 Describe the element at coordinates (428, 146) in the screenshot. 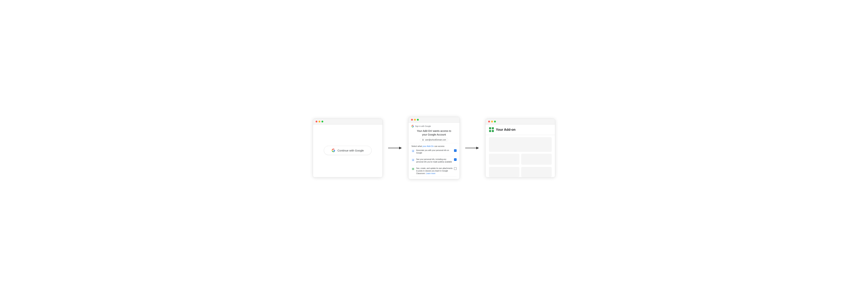

I see `addon-link: your Add-On` at that location.